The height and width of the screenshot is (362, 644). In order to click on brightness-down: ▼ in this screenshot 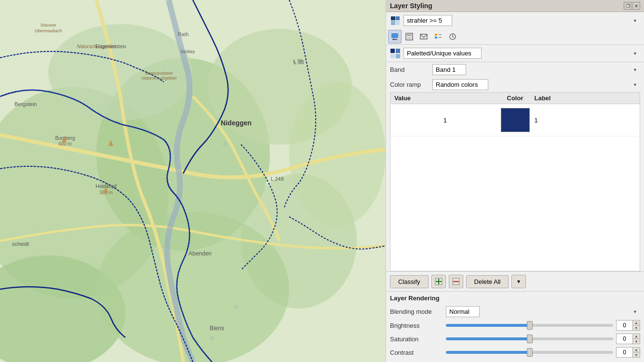, I will do `click(636, 328)`.